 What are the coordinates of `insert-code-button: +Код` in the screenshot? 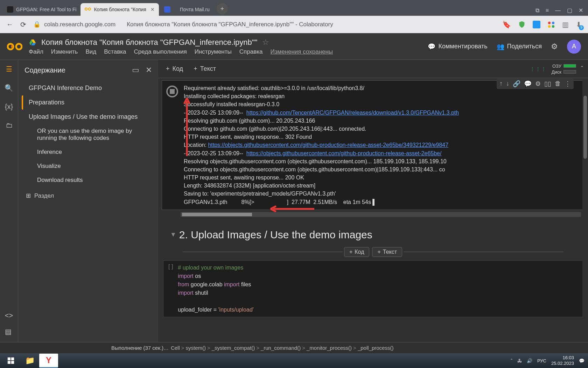 It's located at (357, 252).